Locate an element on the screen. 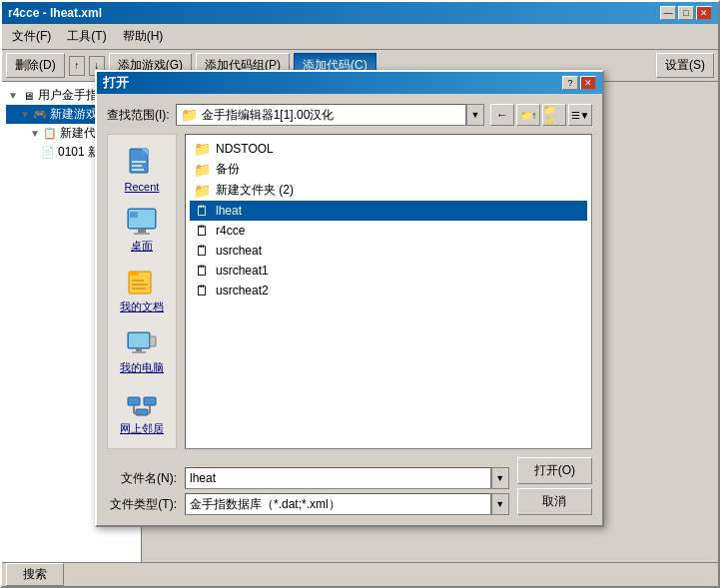 Image resolution: width=720 pixels, height=588 pixels. quicklink-desktop: 桌面 is located at coordinates (142, 230).